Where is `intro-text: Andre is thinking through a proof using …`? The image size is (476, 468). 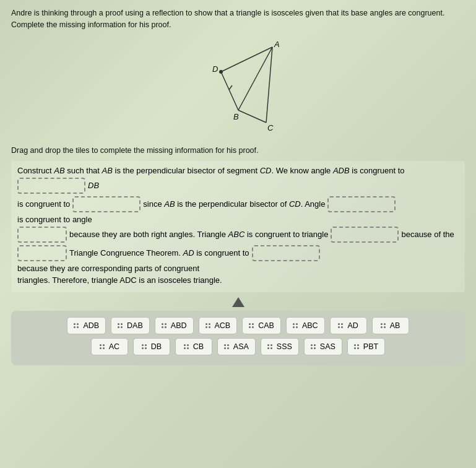 intro-text: Andre is thinking through a proof using … is located at coordinates (238, 19).